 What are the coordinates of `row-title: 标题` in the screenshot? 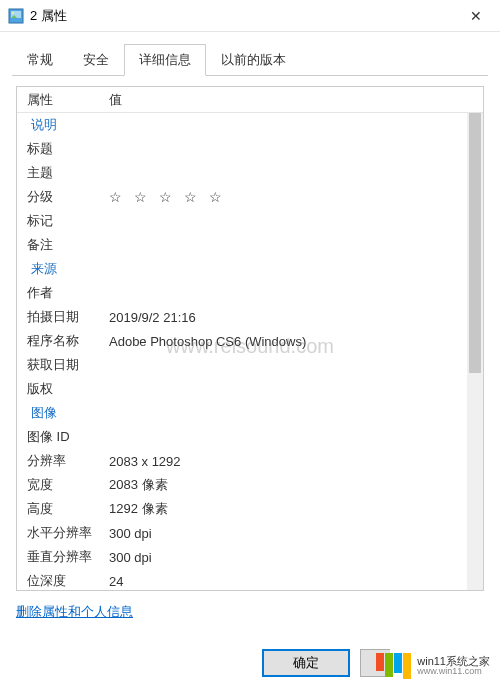 It's located at (242, 149).